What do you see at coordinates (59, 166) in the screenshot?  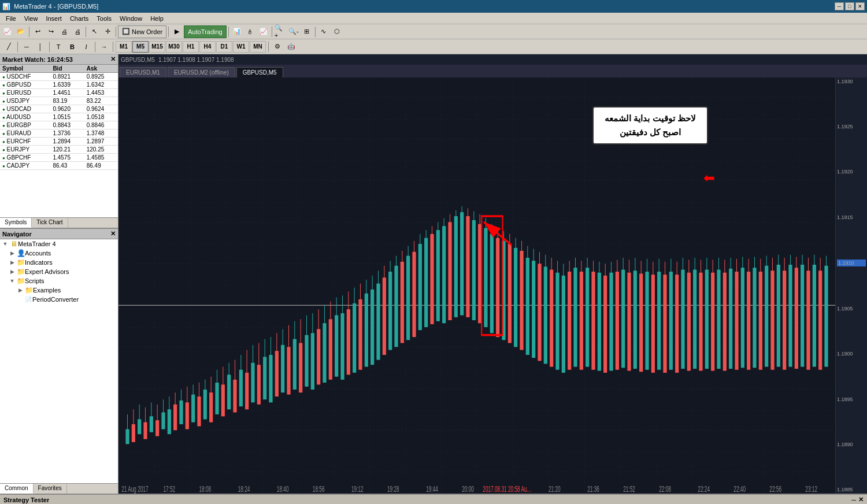 I see `mw-row-cadjpy: ● CADJPY 86.43 86.49` at bounding box center [59, 166].